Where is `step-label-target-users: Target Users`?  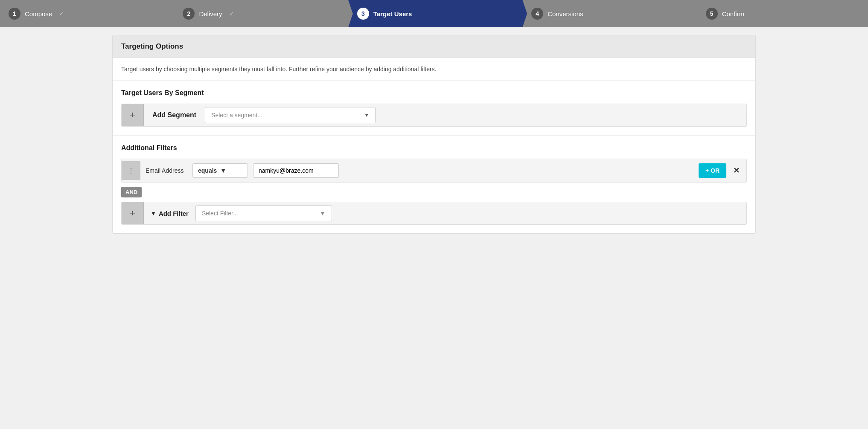 step-label-target-users: Target Users is located at coordinates (393, 14).